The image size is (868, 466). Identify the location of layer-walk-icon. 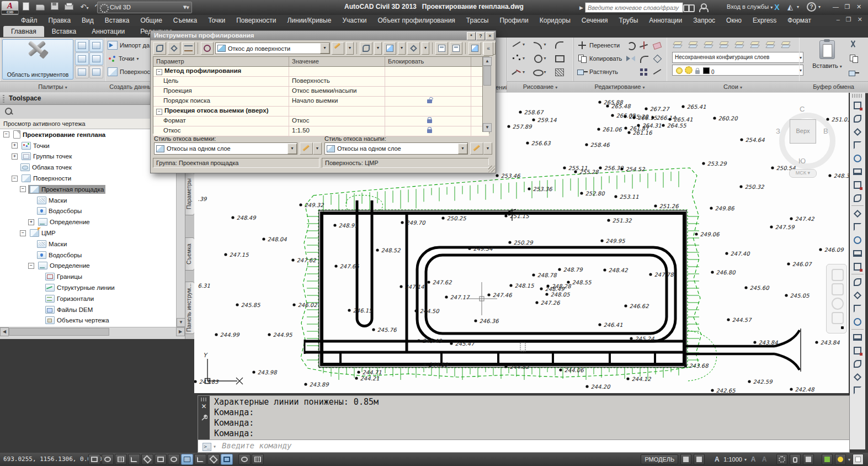
(786, 45).